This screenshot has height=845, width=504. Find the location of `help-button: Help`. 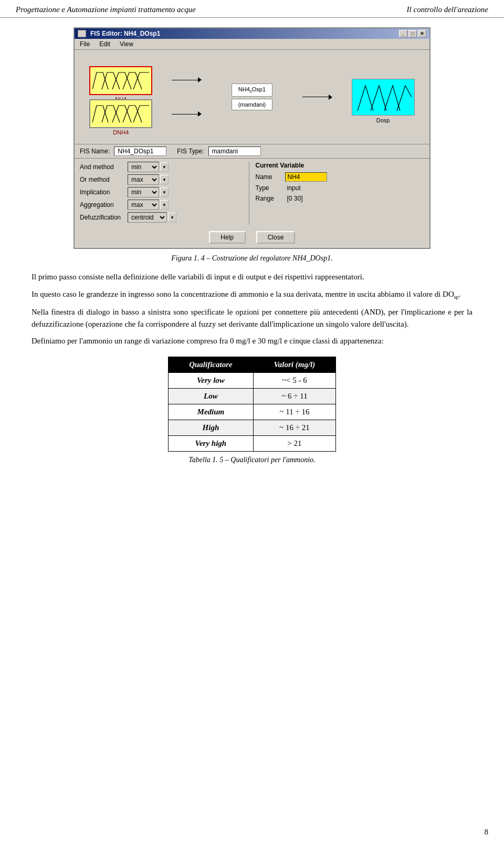

help-button: Help is located at coordinates (227, 237).